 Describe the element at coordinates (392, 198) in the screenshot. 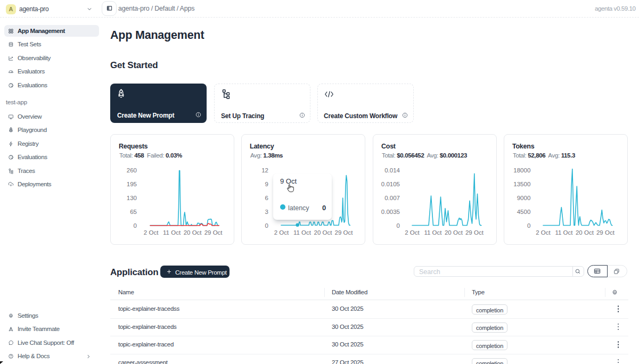

I see `svg-text: 0.007` at that location.